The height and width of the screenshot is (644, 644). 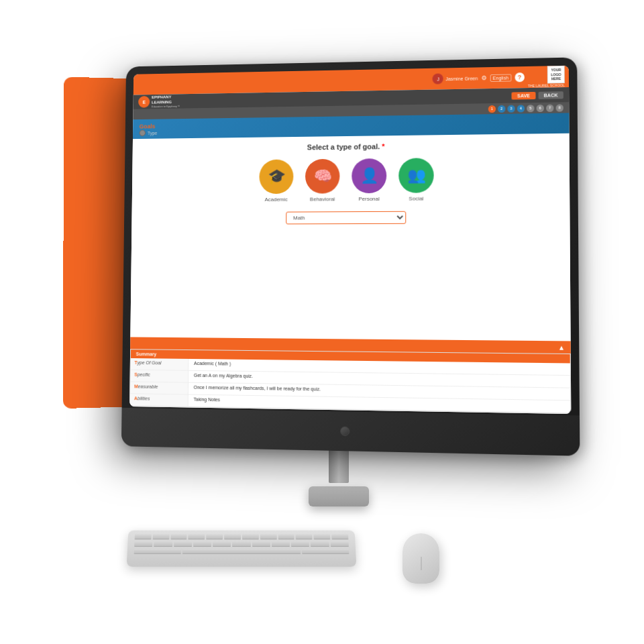 What do you see at coordinates (276, 200) in the screenshot?
I see `academic-label: Academic` at bounding box center [276, 200].